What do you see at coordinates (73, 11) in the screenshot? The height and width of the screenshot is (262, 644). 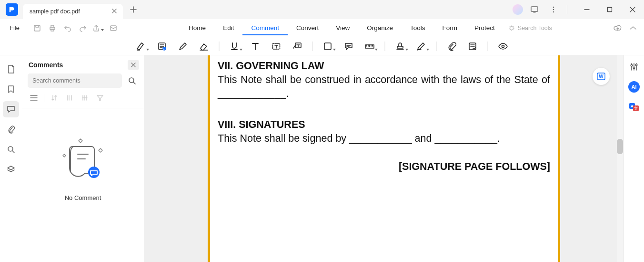 I see `tab-document: sample pdf doc.pdf` at bounding box center [73, 11].